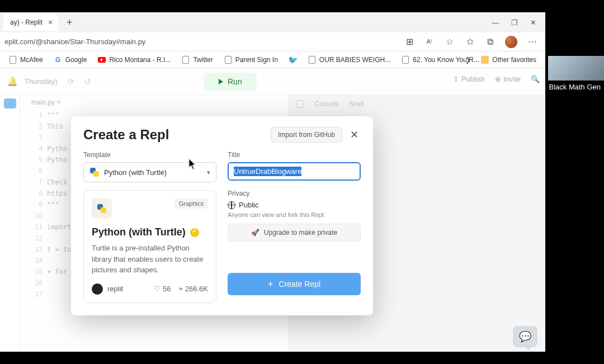  Describe the element at coordinates (294, 227) in the screenshot. I see `title-column: Title UntrueDrabBlogware Privacy Public …` at that location.